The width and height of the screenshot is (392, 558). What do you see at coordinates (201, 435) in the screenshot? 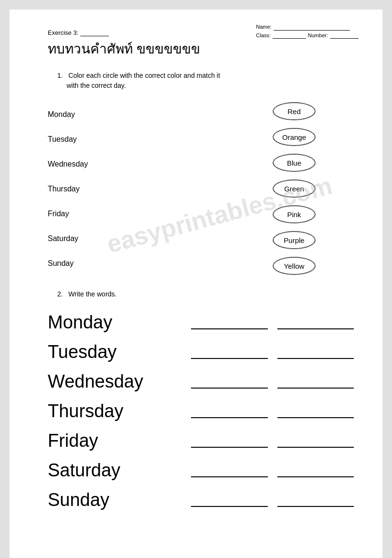
I see `write-row-friday: Friday` at bounding box center [201, 435].